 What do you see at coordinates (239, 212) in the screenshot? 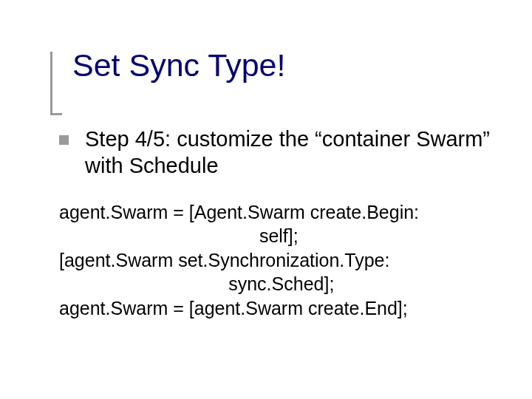
I see `code-line-1: agent.Swarm = [Agent.Swarm create.Begin:` at bounding box center [239, 212].